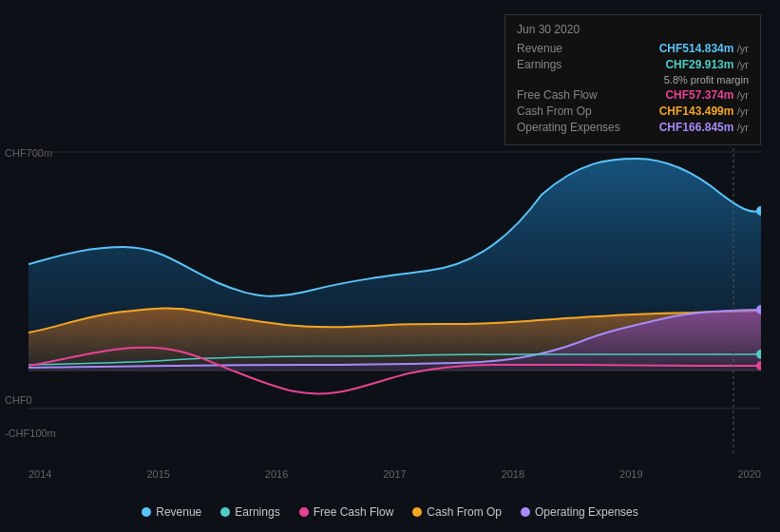  Describe the element at coordinates (457, 512) in the screenshot. I see `legend-cashop: Cash From Op` at that location.